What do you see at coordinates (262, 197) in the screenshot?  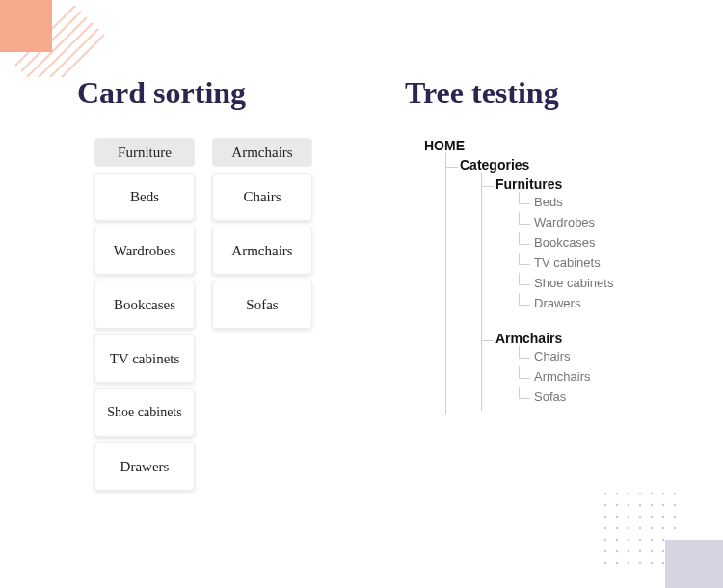 I see `card-item: Chairs` at bounding box center [262, 197].